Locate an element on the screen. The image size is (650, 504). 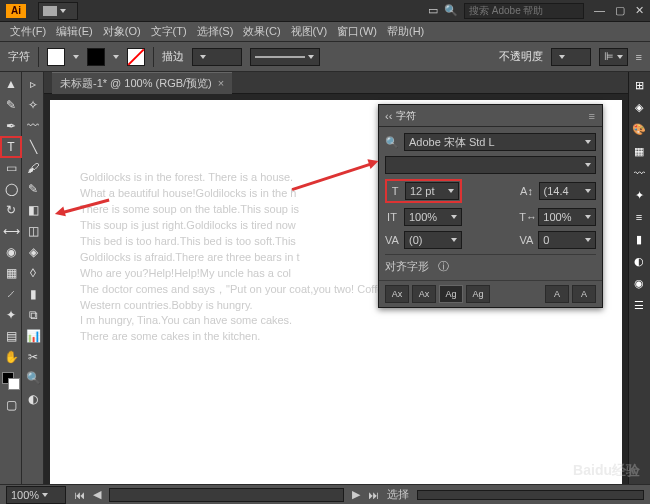
tool-type: T is located at coordinates (11, 147).